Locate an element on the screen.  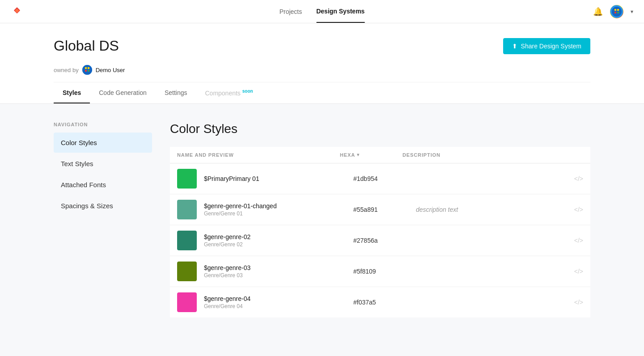
color-var-name: $genre-genre-04 is located at coordinates (279, 299).